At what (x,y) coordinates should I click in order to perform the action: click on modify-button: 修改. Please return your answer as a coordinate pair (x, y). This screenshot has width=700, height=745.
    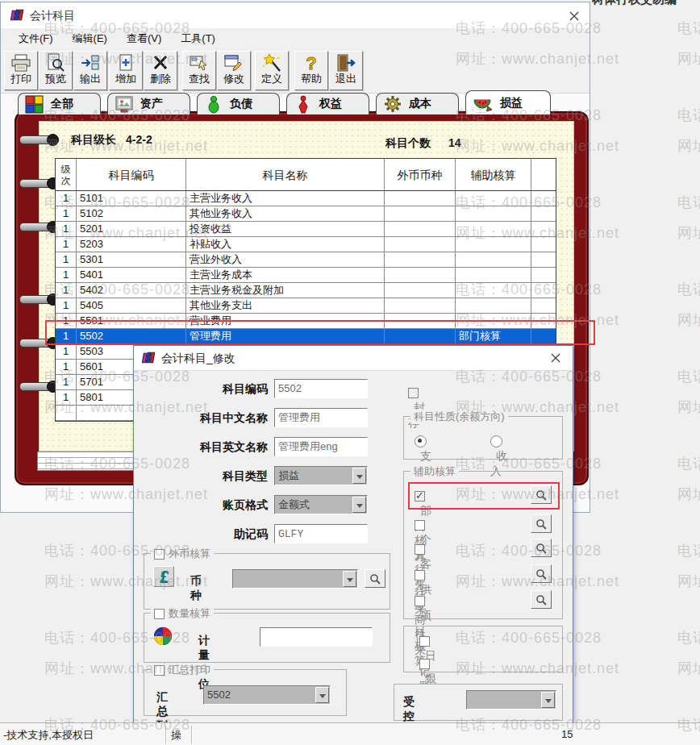
    Looking at the image, I should click on (234, 71).